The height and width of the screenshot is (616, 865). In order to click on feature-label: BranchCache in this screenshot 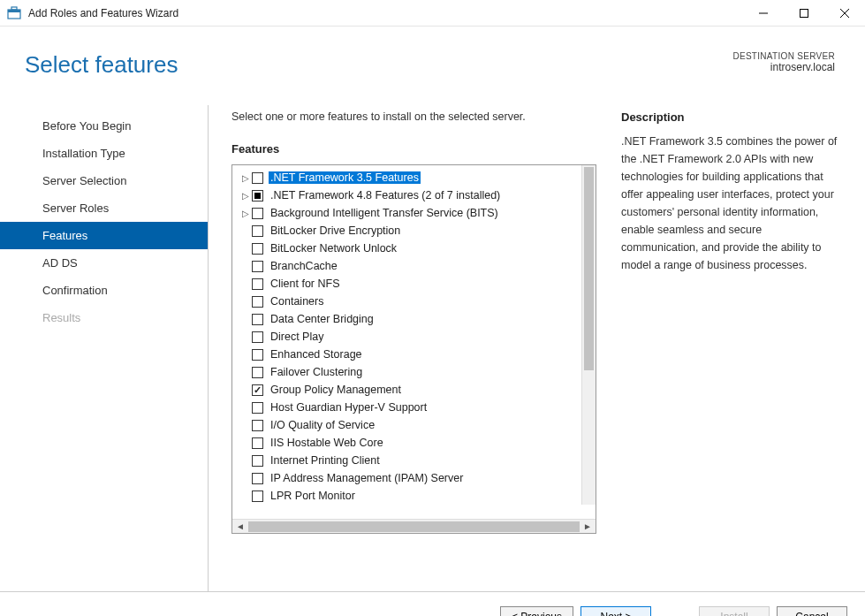, I will do `click(304, 266)`.